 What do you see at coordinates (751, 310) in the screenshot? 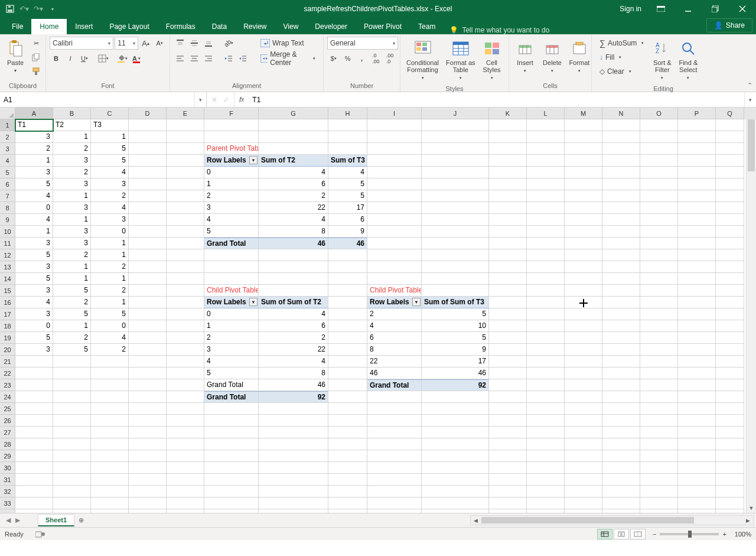
I see `vertical-scrollbar: ▲ ▼` at bounding box center [751, 310].